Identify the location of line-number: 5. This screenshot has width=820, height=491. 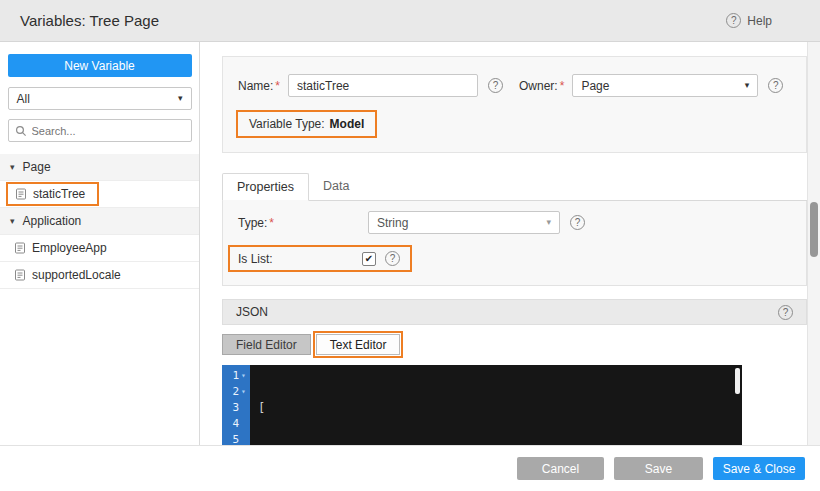
(236, 438).